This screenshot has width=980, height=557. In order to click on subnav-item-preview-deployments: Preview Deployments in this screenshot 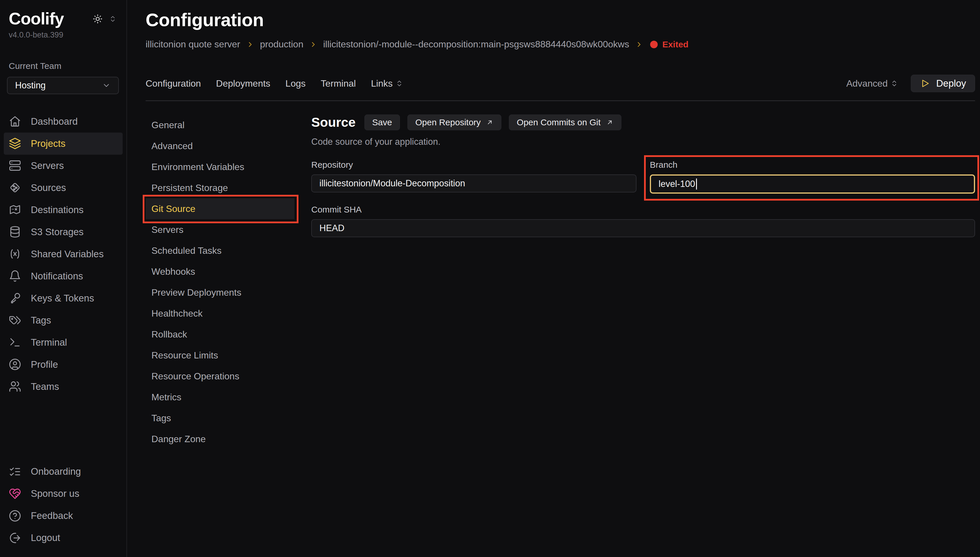, I will do `click(220, 292)`.